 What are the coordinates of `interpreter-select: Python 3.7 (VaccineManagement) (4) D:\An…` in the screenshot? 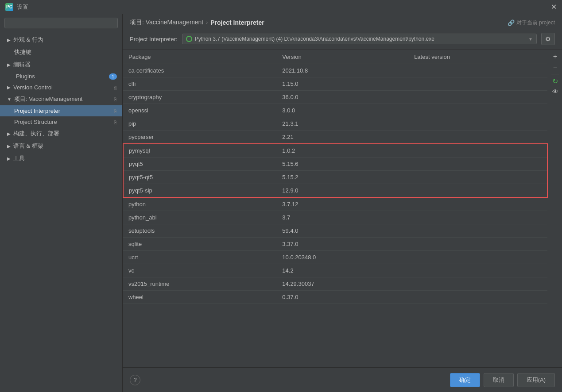 It's located at (360, 39).